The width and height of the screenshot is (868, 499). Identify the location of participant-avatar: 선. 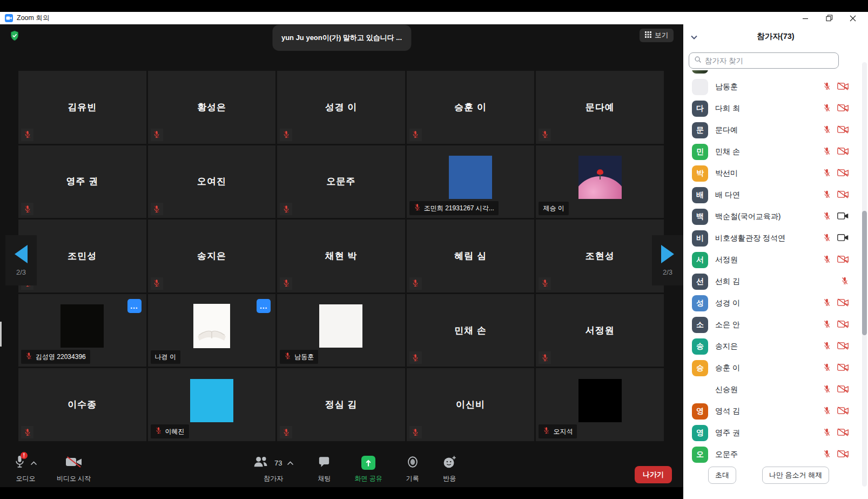
(700, 282).